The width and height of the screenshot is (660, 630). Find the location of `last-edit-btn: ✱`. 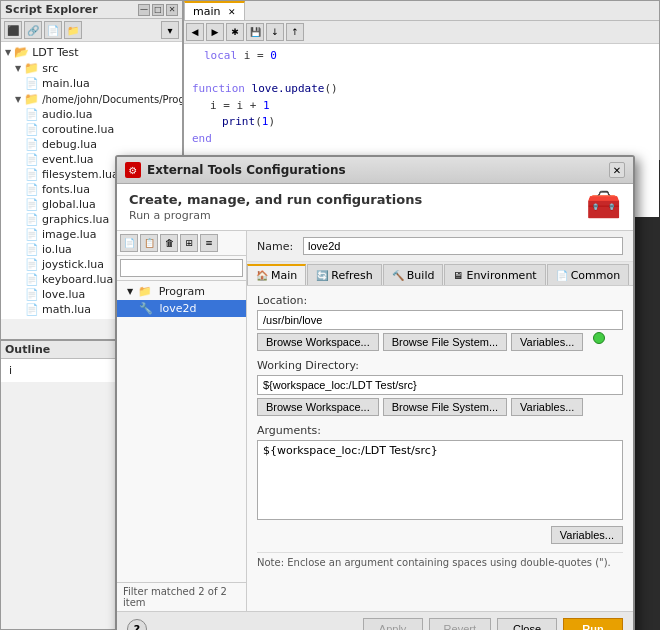

last-edit-btn: ✱ is located at coordinates (235, 32).